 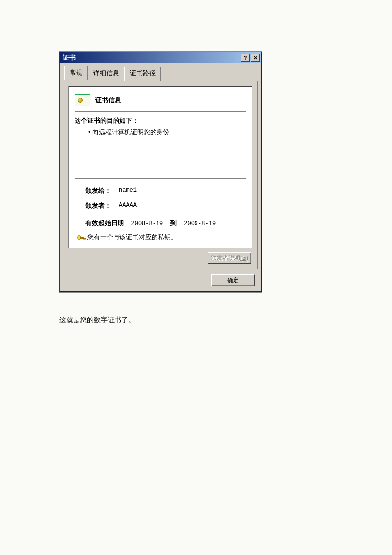 I want to click on page-caption: 这就是您的数字证书了。, so click(x=226, y=320).